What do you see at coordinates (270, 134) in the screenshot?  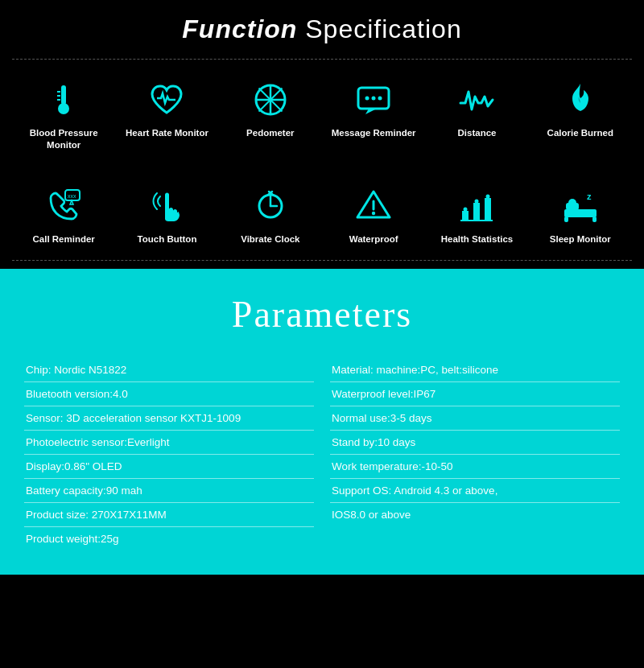 I see `pedometer-label: Pedometer` at bounding box center [270, 134].